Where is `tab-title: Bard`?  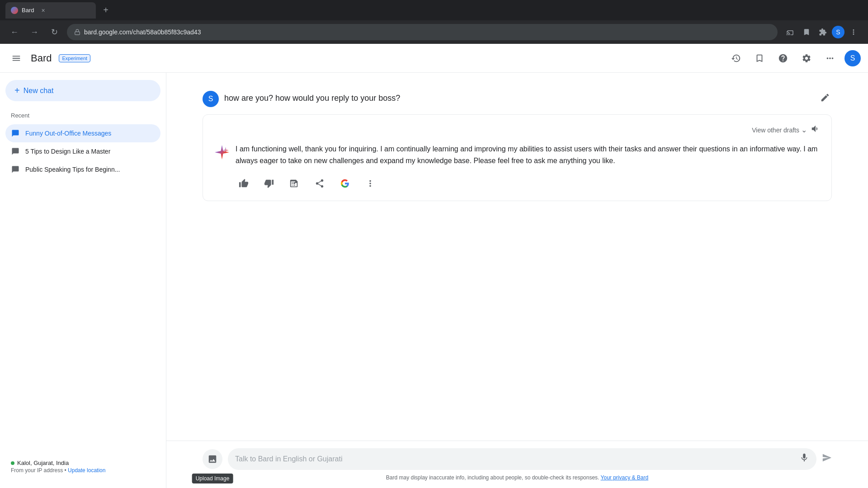
tab-title: Bard is located at coordinates (28, 10).